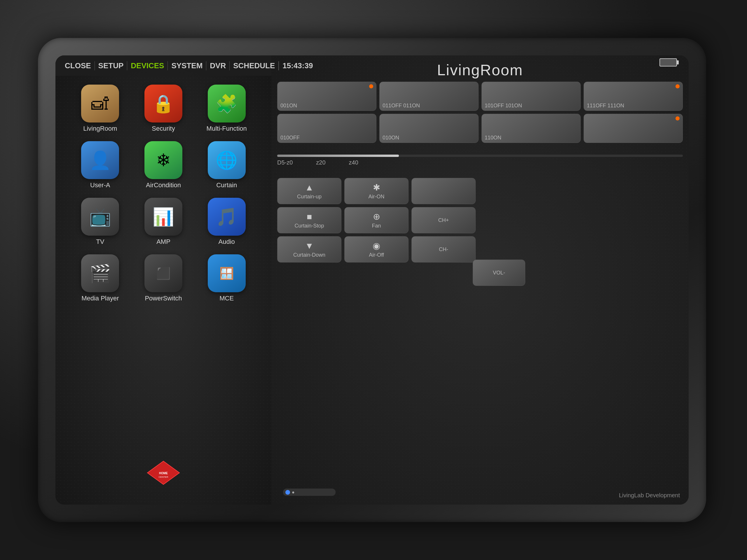 This screenshot has width=747, height=560. What do you see at coordinates (100, 165) in the screenshot?
I see `device-usera: 👤 User-A` at bounding box center [100, 165].